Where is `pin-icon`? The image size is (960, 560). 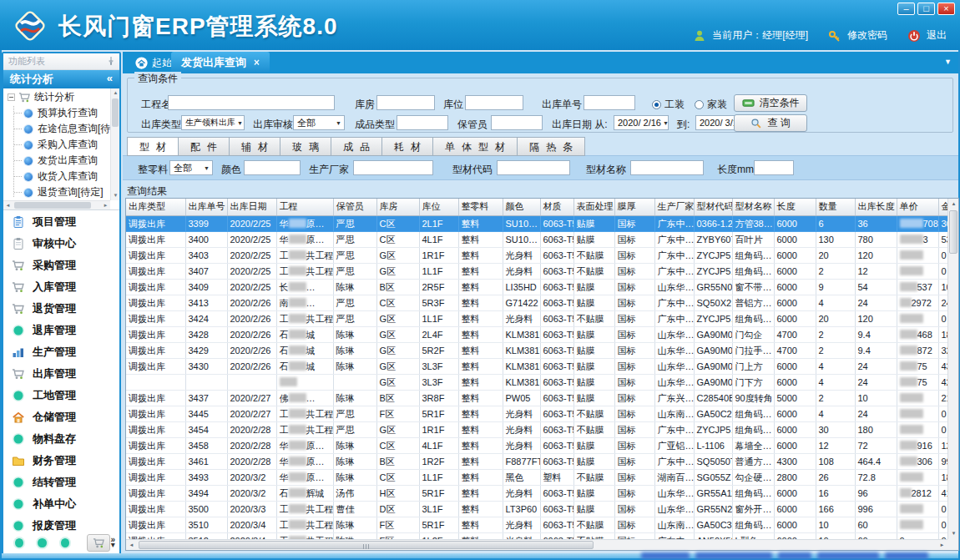 pin-icon is located at coordinates (111, 61).